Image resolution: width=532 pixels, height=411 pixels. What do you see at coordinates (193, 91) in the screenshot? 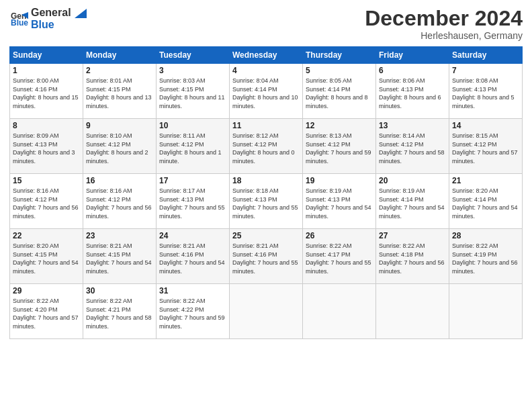
I see `table-row: 3 Sunrise: 8:03 AMSunset: 4:15 PMDayligh…` at bounding box center [193, 91].